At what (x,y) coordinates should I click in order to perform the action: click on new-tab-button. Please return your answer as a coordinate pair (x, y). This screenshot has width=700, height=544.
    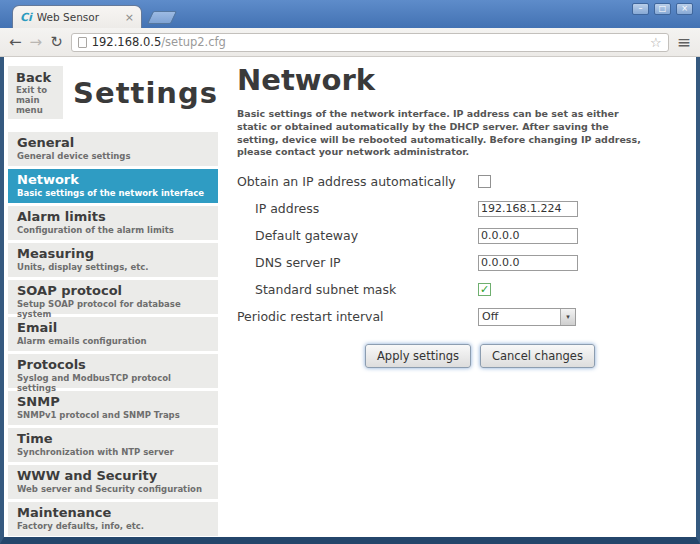
    Looking at the image, I should click on (162, 18).